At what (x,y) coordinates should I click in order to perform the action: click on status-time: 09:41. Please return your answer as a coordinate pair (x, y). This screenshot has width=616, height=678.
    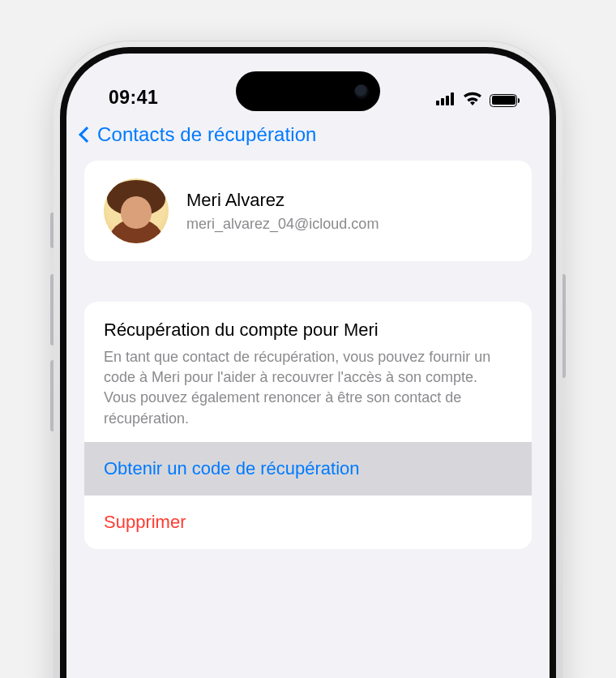
    Looking at the image, I should click on (133, 97).